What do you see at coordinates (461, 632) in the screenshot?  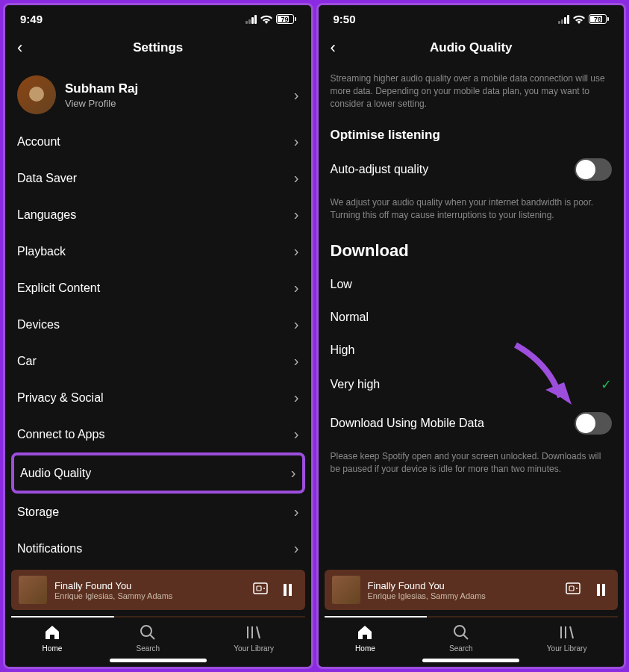 I see `search-icon` at bounding box center [461, 632].